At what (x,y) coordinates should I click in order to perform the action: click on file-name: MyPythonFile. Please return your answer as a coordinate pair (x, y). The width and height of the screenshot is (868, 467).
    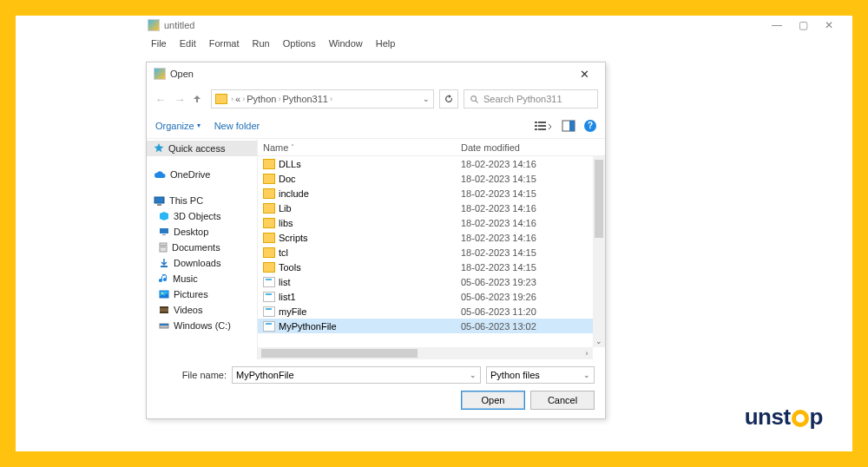
    Looking at the image, I should click on (370, 326).